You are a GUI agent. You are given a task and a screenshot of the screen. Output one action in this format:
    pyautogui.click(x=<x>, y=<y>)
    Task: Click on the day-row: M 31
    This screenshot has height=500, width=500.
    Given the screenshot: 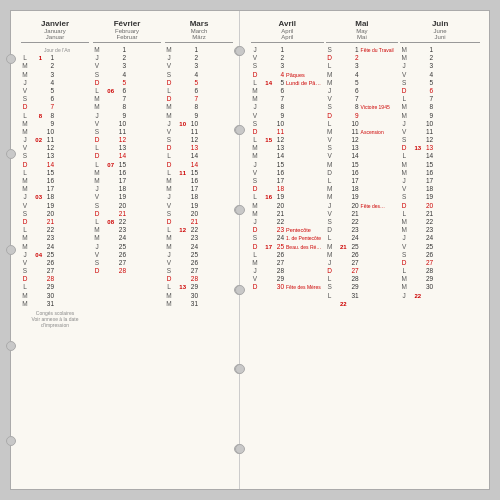 What is the action you would take?
    pyautogui.click(x=55, y=304)
    